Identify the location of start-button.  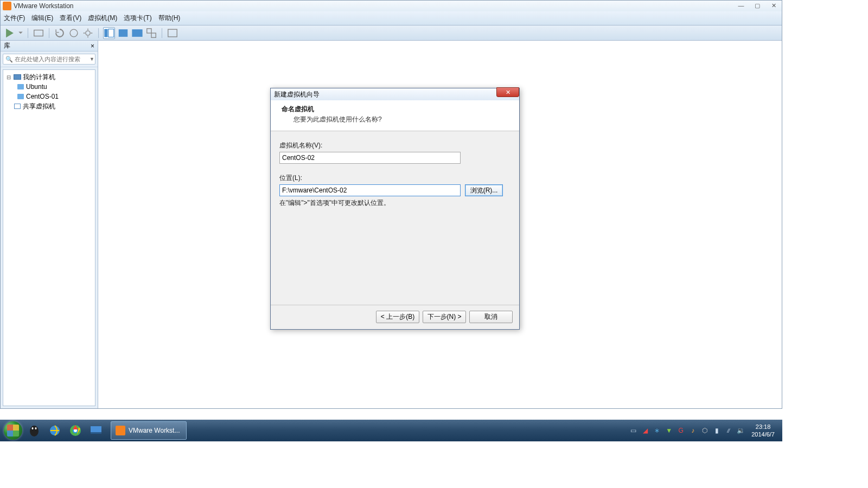
(13, 431).